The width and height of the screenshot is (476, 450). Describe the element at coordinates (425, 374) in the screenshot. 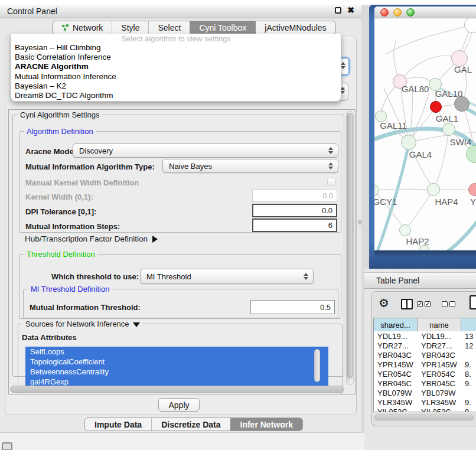

I see `table-row: YER054CYER054C8.` at that location.